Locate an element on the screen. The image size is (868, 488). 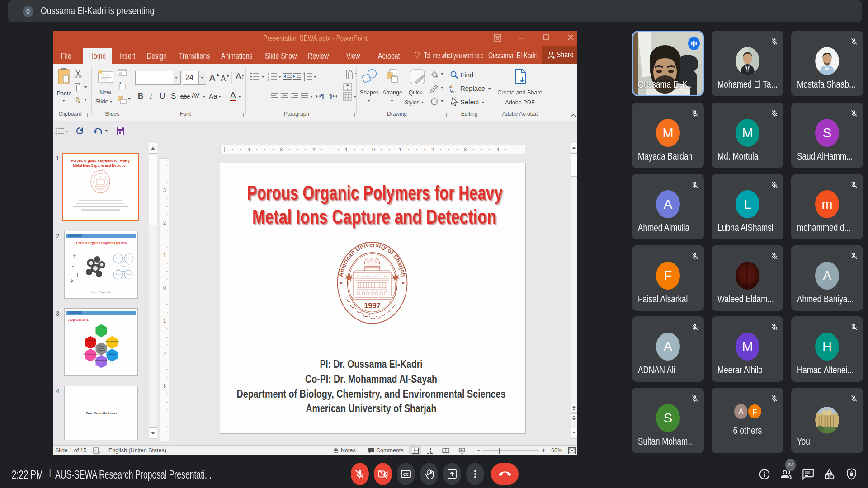
svg-text: CC is located at coordinates (406, 474).